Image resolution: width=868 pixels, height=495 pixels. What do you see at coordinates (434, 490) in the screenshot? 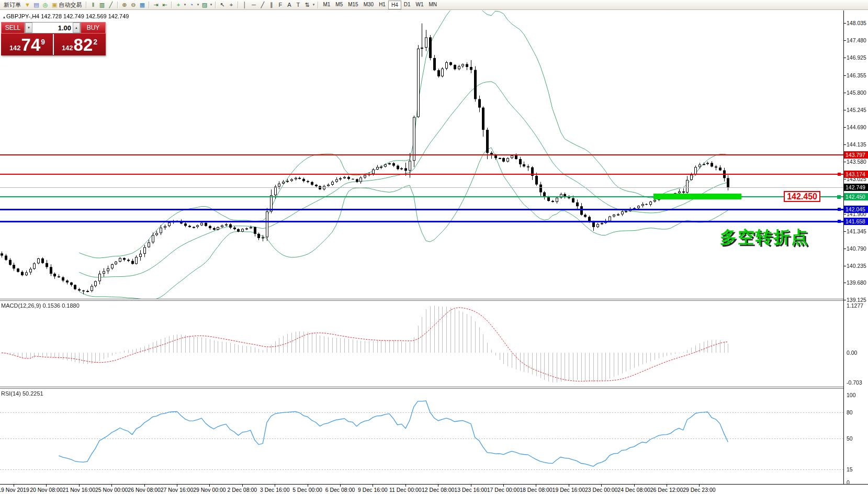
I see `time-axis: 19 Nov 201920 Nov 08:0021 Nov 16:0025 No…` at bounding box center [434, 490].